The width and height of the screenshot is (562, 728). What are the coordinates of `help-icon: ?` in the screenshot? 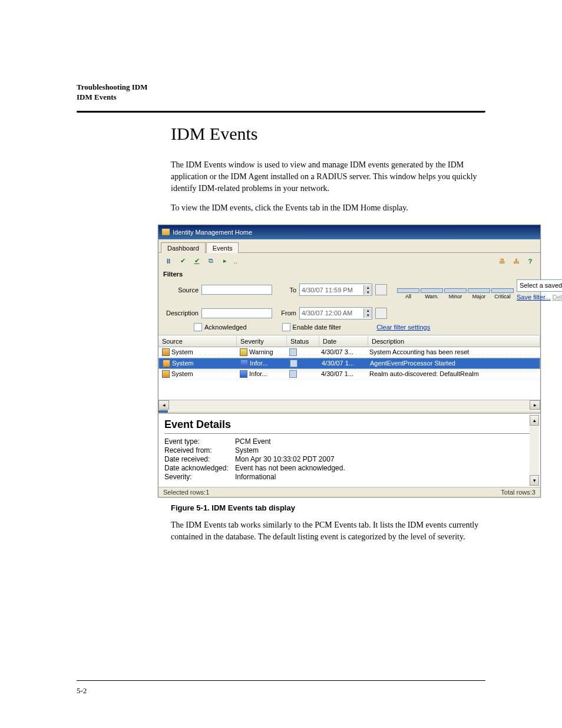 It's located at (530, 261).